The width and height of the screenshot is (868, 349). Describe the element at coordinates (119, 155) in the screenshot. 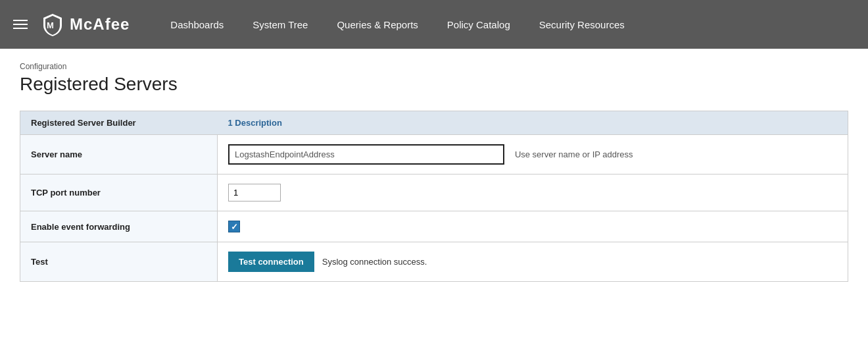

I see `server-name-label: Server name` at that location.